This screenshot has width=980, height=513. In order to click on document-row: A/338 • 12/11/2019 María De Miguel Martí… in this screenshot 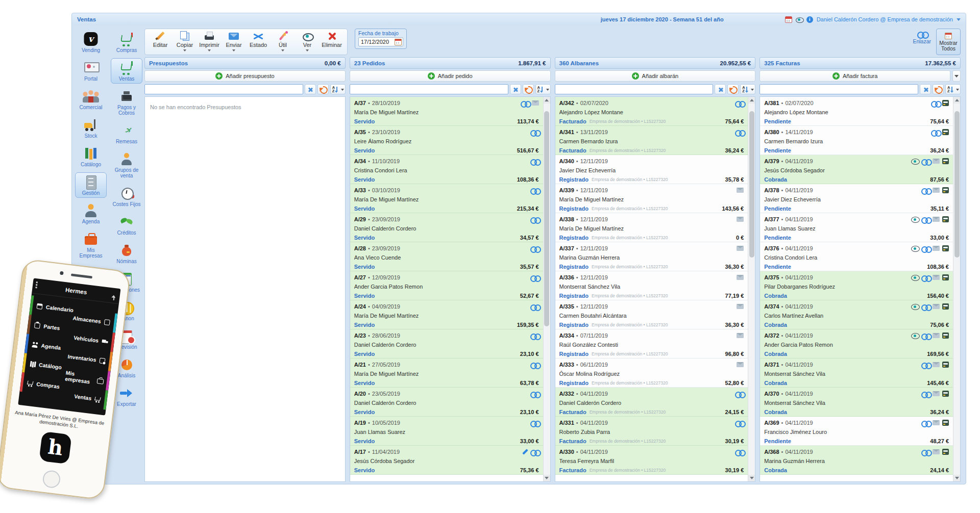, I will do `click(652, 227)`.